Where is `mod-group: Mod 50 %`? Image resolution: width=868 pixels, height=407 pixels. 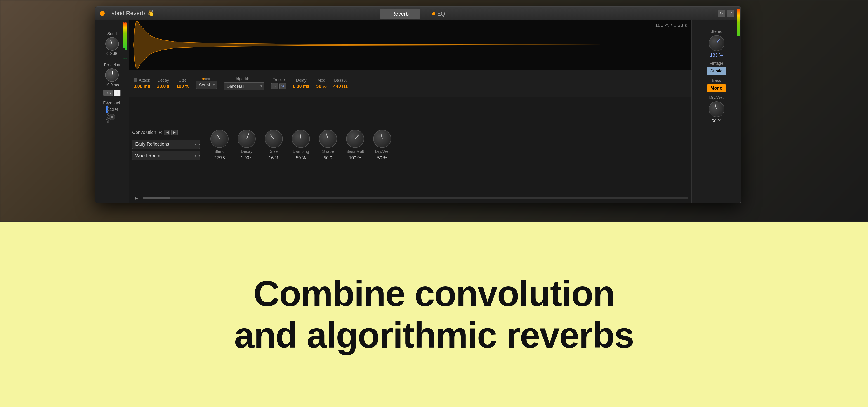 mod-group: Mod 50 % is located at coordinates (321, 84).